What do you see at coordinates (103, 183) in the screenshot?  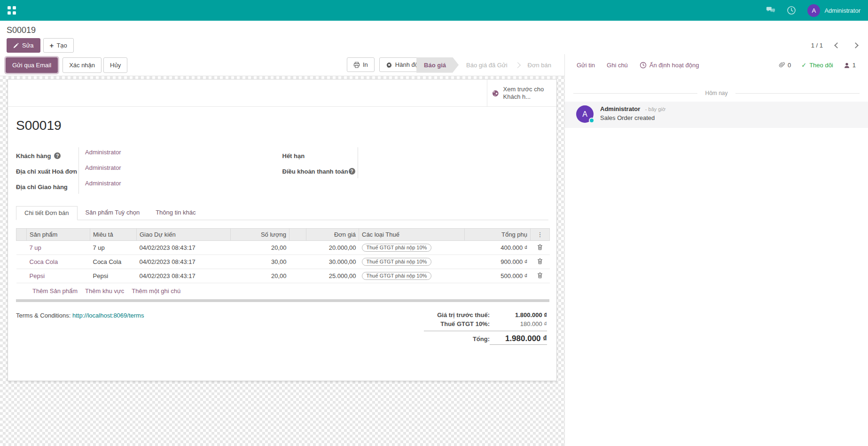 I see `delivery-address-value-link: Administrator` at bounding box center [103, 183].